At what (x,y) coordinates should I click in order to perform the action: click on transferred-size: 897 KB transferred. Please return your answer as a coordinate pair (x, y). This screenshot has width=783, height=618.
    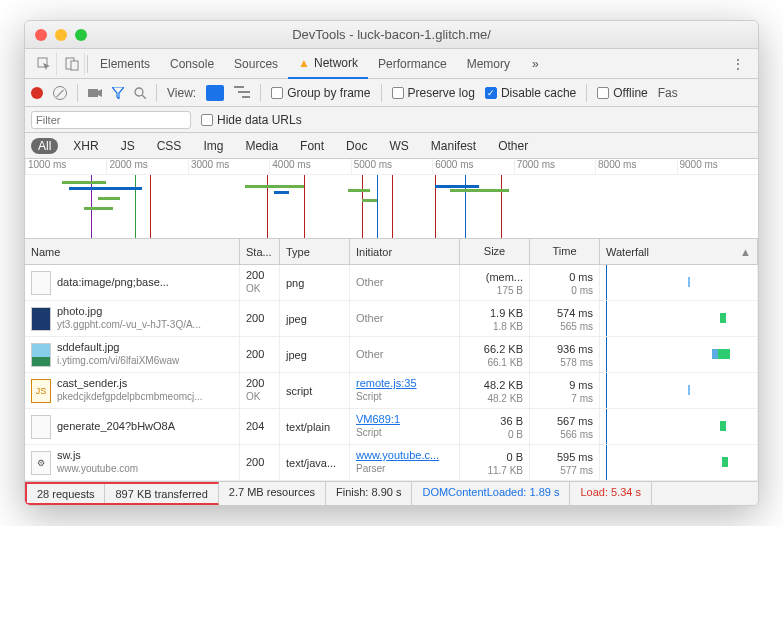
    Looking at the image, I should click on (161, 494).